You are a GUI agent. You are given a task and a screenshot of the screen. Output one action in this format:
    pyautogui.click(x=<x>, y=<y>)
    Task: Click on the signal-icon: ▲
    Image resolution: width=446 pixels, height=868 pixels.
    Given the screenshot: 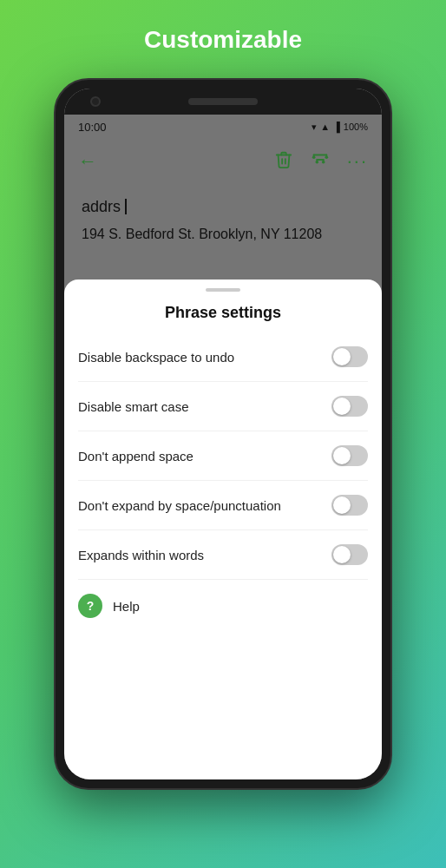 What is the action you would take?
    pyautogui.click(x=325, y=127)
    